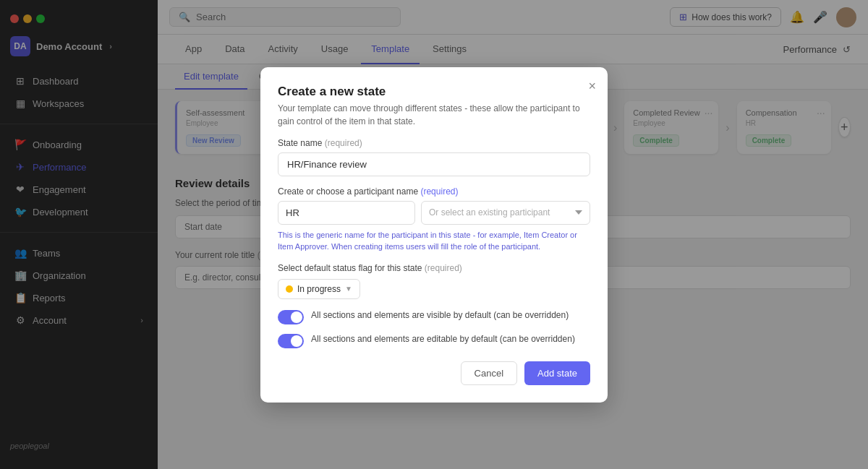 The height and width of the screenshot is (469, 868). I want to click on status-select: In progress ▼, so click(319, 289).